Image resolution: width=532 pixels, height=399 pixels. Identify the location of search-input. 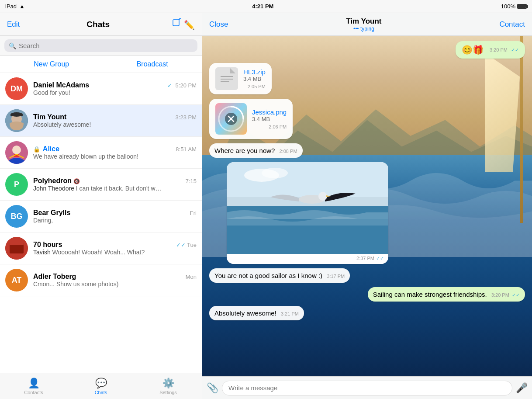
(106, 45).